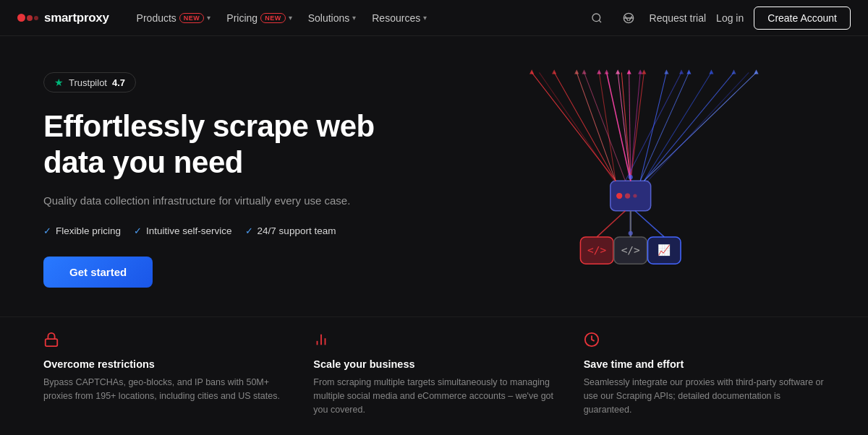 The width and height of the screenshot is (868, 435). I want to click on feature-desc-3: Seamlessly integrate our proxies with th…, so click(705, 397).